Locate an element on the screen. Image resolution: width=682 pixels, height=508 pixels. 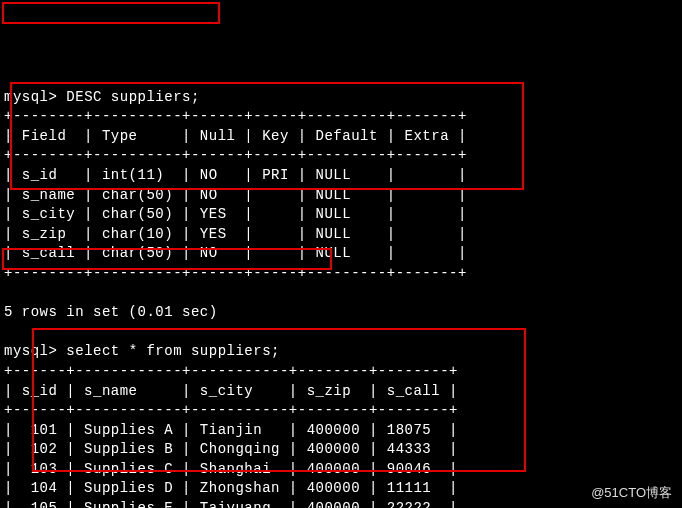
desc-row: | s_call | char(50) | NO | | NULL | | is located at coordinates (236, 253).